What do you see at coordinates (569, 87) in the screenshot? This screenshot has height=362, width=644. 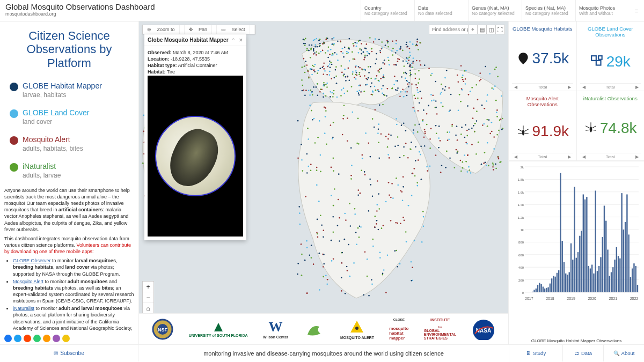 I see `kpi0-next: ▶` at bounding box center [569, 87].